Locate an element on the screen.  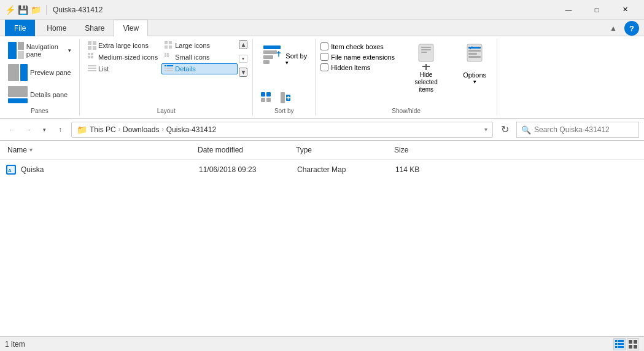
layout-large-icons: Large icons is located at coordinates (200, 45).